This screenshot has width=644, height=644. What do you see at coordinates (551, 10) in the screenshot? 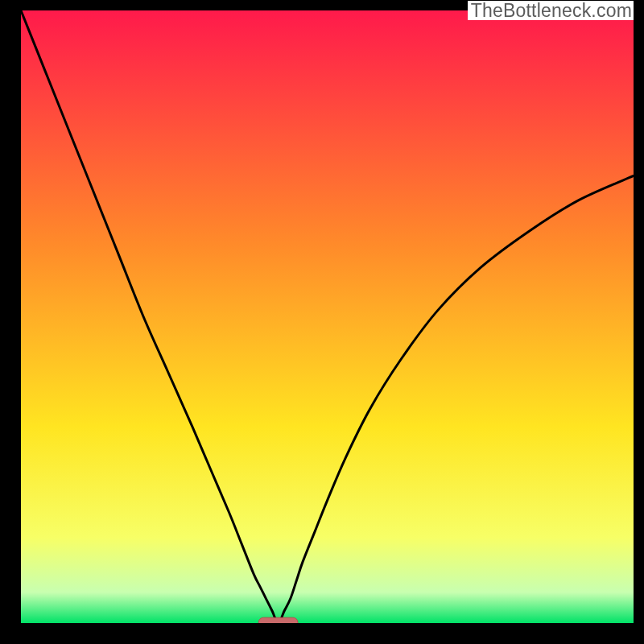
I see `attribution-label: TheBottleneck.com` at bounding box center [551, 10].